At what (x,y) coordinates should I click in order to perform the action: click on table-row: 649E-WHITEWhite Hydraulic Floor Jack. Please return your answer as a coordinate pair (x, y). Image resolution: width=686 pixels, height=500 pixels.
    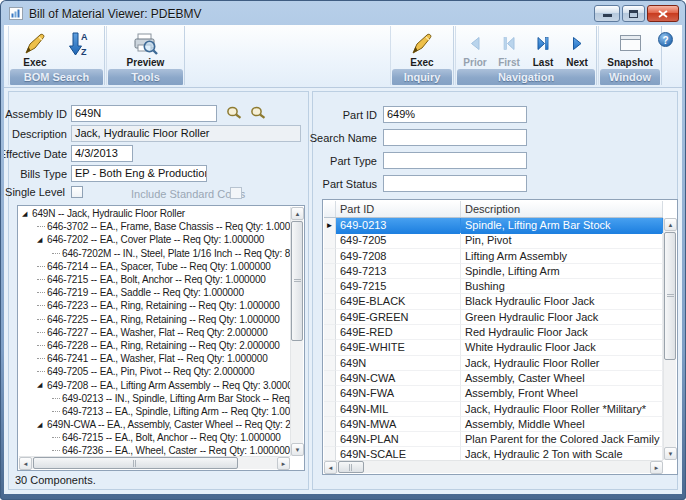
    Looking at the image, I should click on (494, 348).